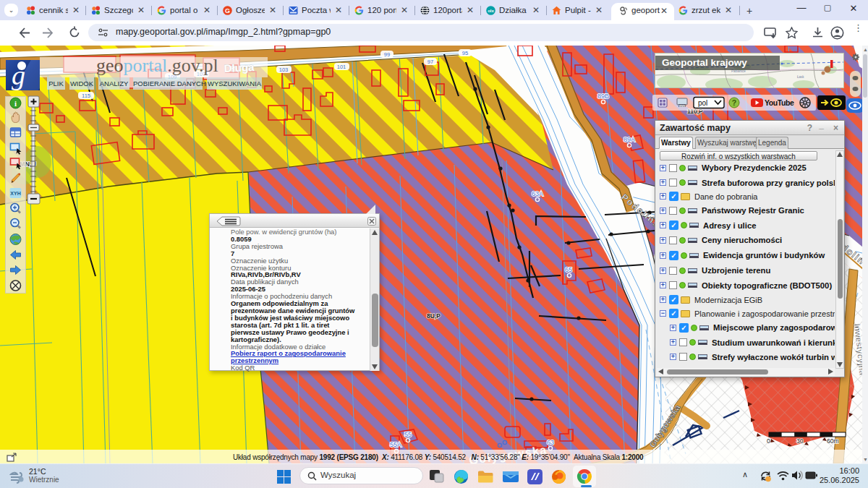 The image size is (868, 488). What do you see at coordinates (683, 106) in the screenshot?
I see `svg-text: WMS` at bounding box center [683, 106].